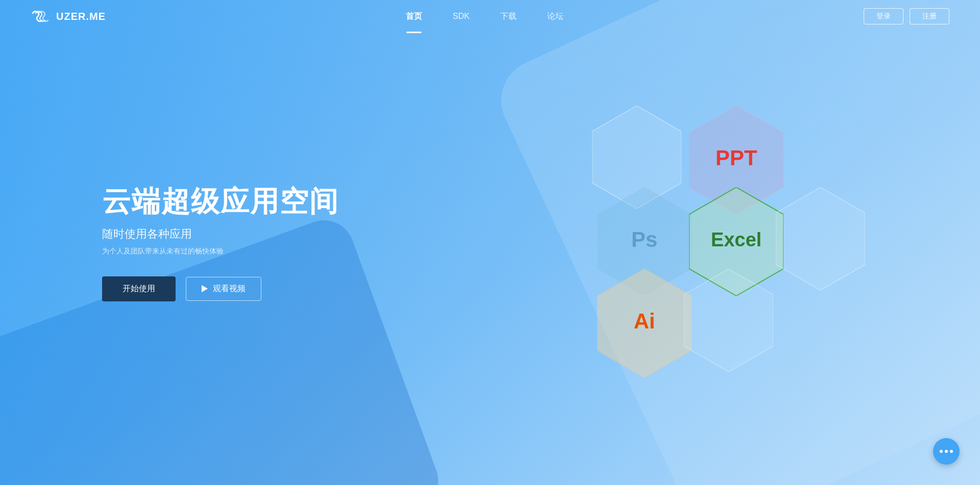  Describe the element at coordinates (884, 16) in the screenshot. I see `login-button: 登录` at that location.